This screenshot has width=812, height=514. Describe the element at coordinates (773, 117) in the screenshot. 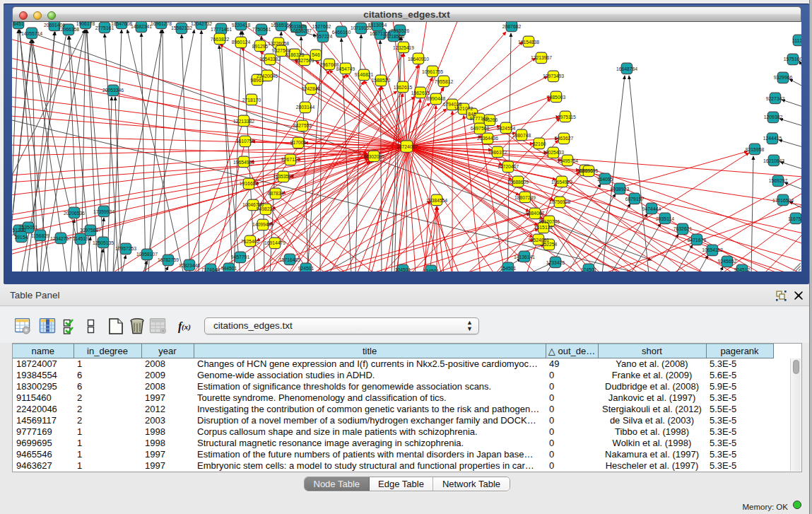

I see `svg-text: 1209382` at that location.